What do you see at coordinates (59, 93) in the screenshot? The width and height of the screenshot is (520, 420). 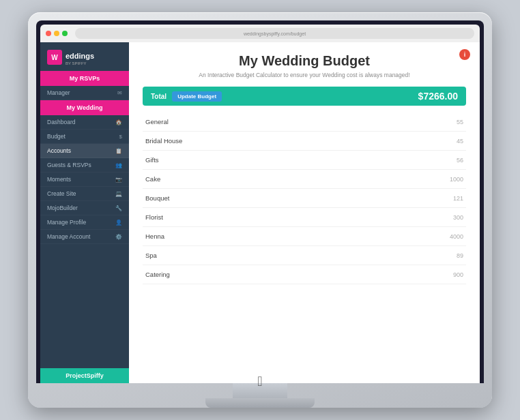 I see `manager-label: Manager` at bounding box center [59, 93].